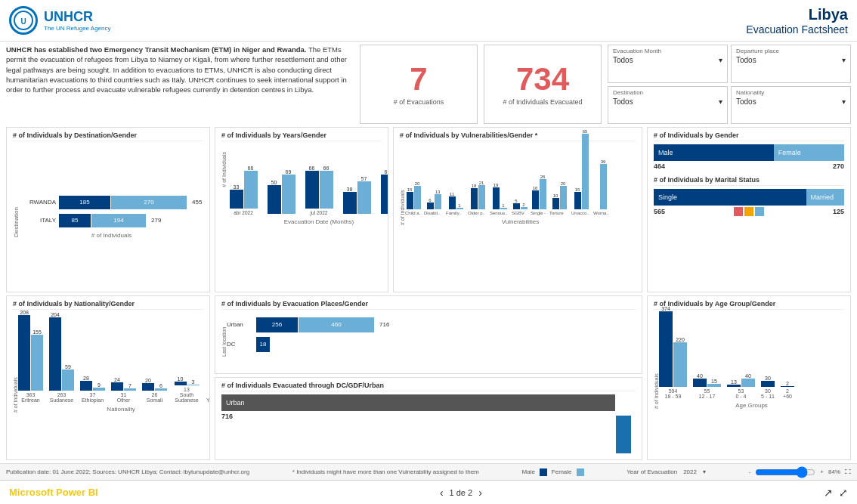  I want to click on unhcr-label: UNHCR, so click(77, 17).